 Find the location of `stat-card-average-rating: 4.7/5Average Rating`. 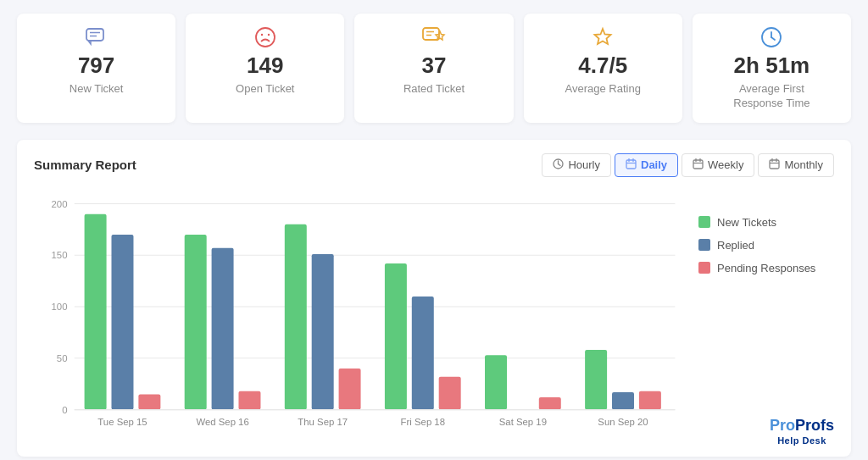

stat-card-average-rating: 4.7/5Average Rating is located at coordinates (604, 68).